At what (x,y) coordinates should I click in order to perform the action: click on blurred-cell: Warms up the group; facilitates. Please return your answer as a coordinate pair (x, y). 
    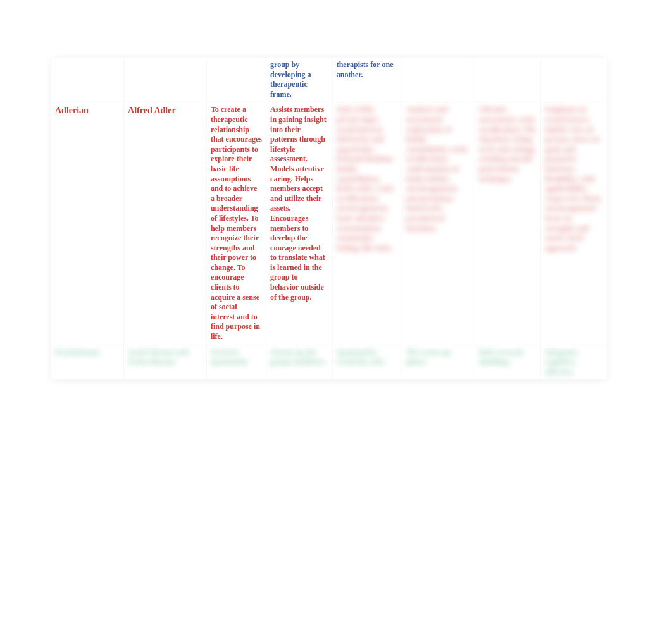
    Looking at the image, I should click on (300, 362).